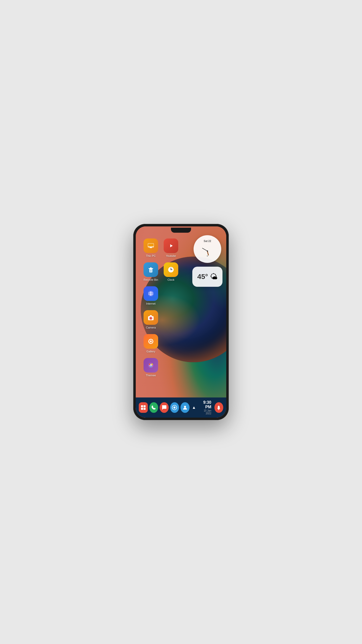 Image resolution: width=362 pixels, height=644 pixels. Describe the element at coordinates (171, 280) in the screenshot. I see `clock-label: Clock` at that location.